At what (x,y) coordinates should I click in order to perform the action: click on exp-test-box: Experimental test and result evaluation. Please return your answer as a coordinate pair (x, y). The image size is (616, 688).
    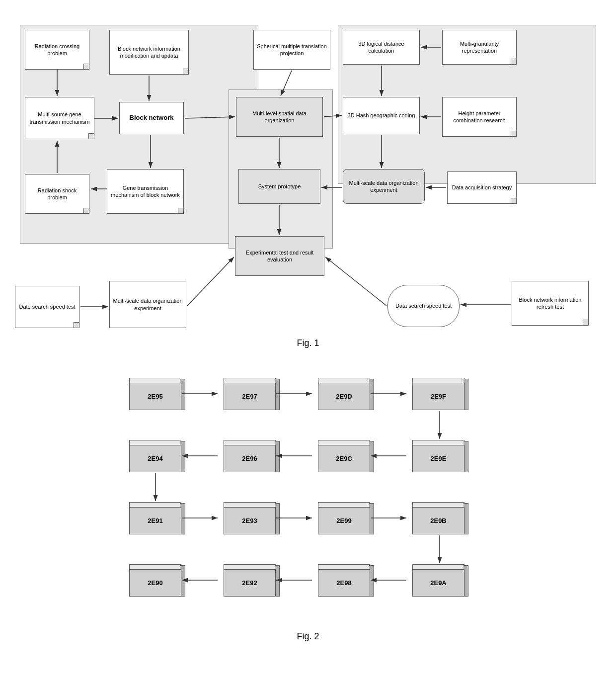
    Looking at the image, I should click on (280, 256).